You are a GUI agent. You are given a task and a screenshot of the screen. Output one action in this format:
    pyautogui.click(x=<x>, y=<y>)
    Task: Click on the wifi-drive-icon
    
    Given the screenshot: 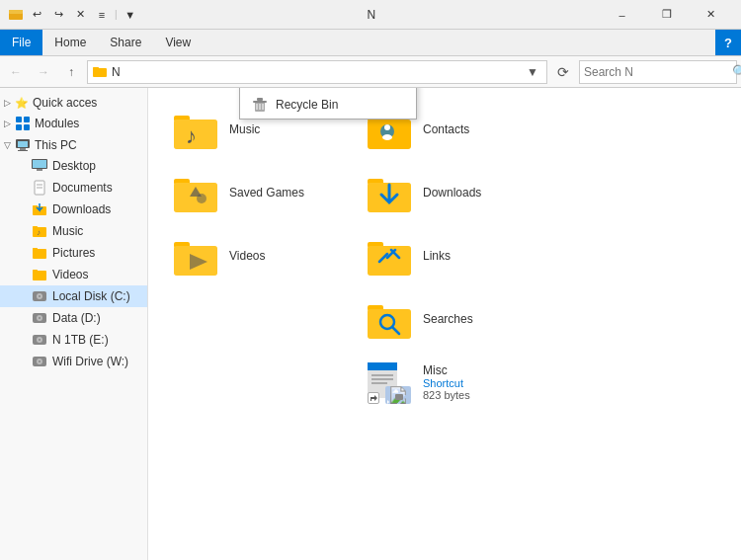 What is the action you would take?
    pyautogui.click(x=40, y=361)
    